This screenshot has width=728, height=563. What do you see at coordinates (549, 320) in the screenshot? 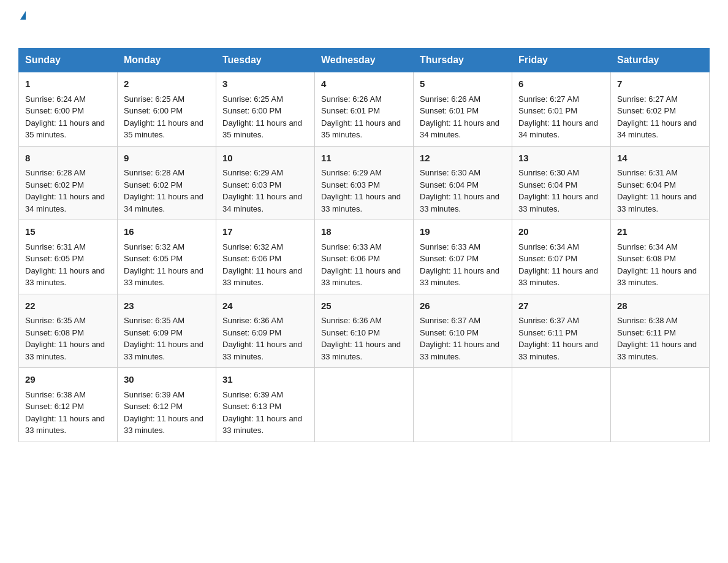
I see `sunrise-text: Sunrise: 6:37 AM` at bounding box center [549, 320].